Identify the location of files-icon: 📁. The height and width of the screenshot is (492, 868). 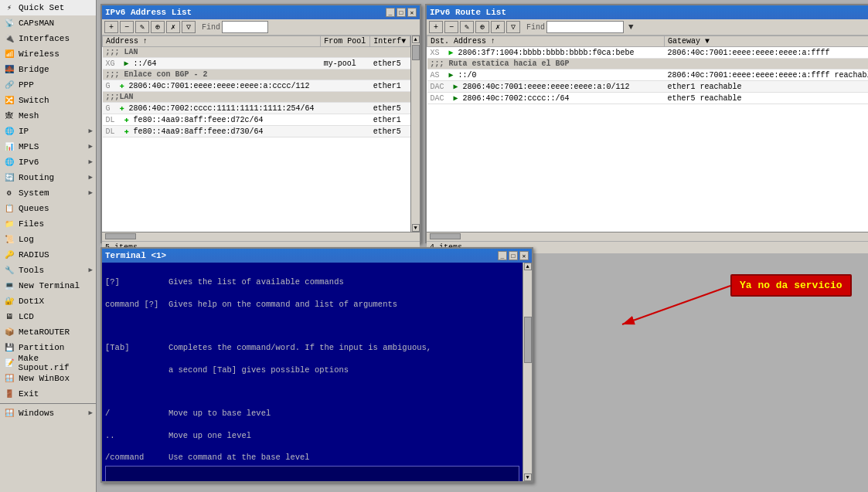
(9, 224).